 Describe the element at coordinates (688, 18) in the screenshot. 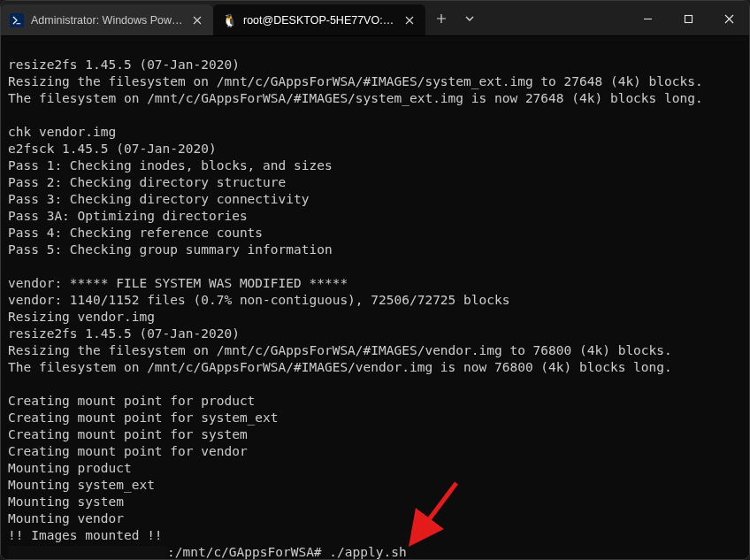

I see `window-controls` at that location.